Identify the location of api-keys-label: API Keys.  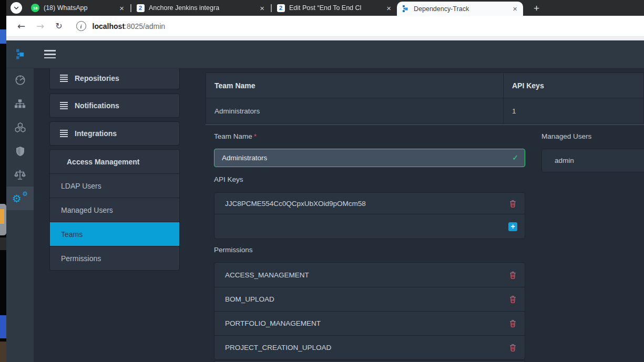
(229, 180).